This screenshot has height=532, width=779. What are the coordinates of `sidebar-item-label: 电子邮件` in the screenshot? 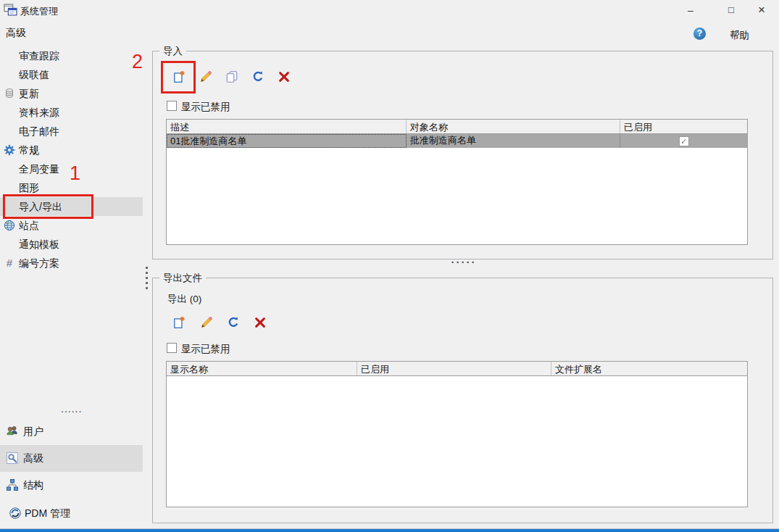 It's located at (39, 132).